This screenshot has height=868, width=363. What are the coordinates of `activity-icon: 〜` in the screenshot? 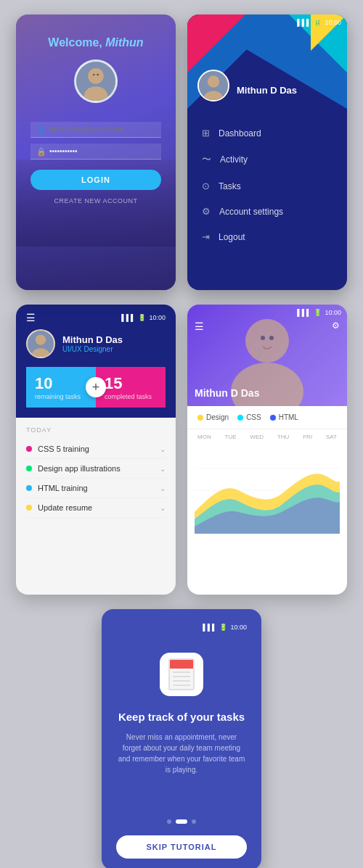 It's located at (206, 160).